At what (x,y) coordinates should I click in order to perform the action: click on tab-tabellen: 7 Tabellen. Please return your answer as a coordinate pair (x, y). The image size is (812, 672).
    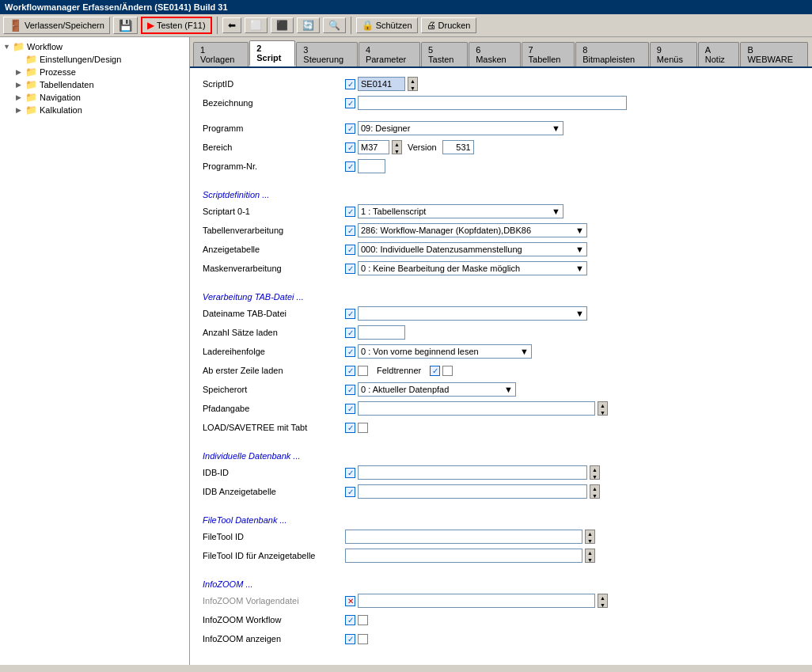
    Looking at the image, I should click on (548, 54).